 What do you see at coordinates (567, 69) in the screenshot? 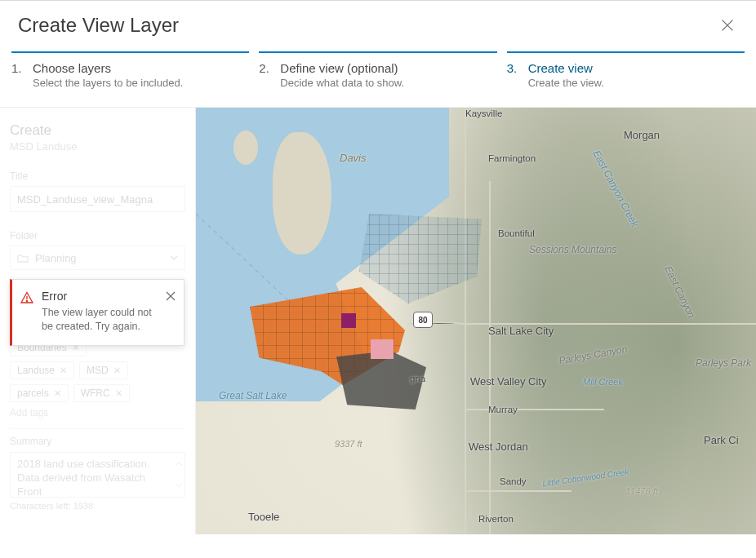
I see `step-title: Create view` at bounding box center [567, 69].